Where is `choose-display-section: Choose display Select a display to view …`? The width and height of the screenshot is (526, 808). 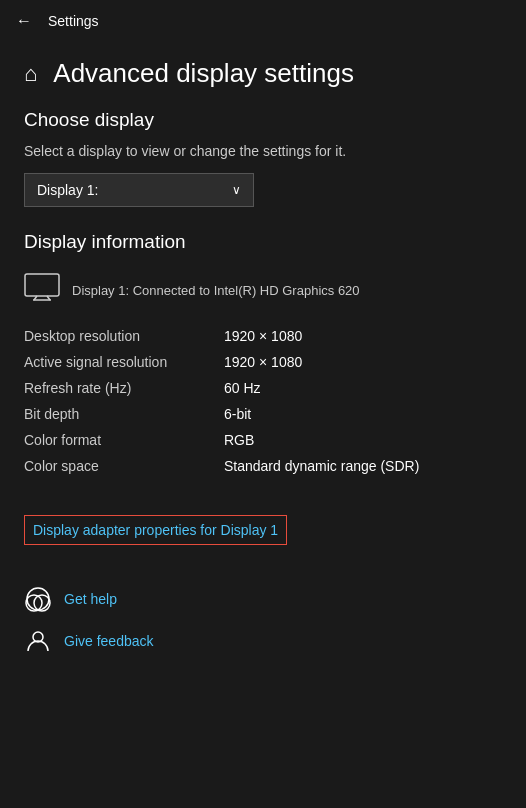 choose-display-section: Choose display Select a display to view … is located at coordinates (263, 158).